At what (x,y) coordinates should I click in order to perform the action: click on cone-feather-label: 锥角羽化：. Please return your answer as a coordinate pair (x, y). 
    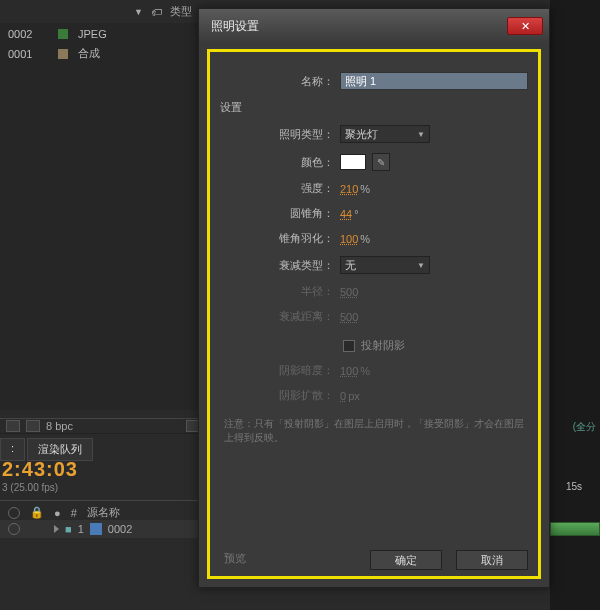
    Looking at the image, I should click on (280, 238).